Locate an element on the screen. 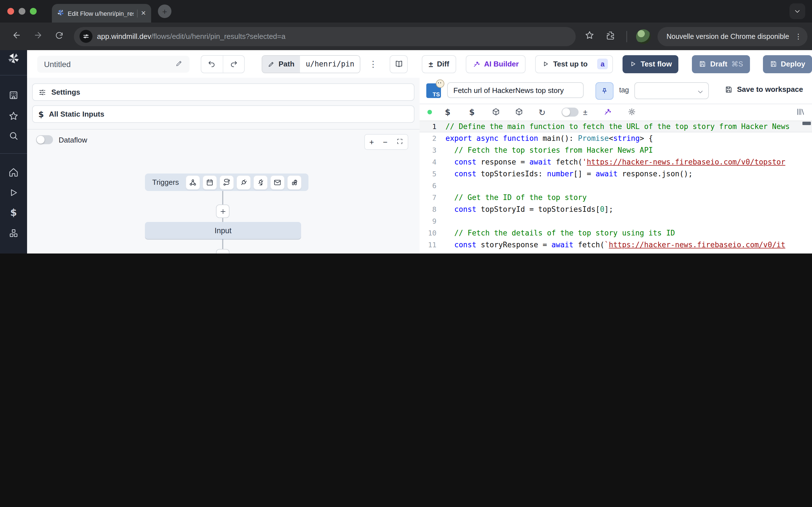 The width and height of the screenshot is (812, 507). sidebar-item-favorites-star-icon is located at coordinates (13, 116).